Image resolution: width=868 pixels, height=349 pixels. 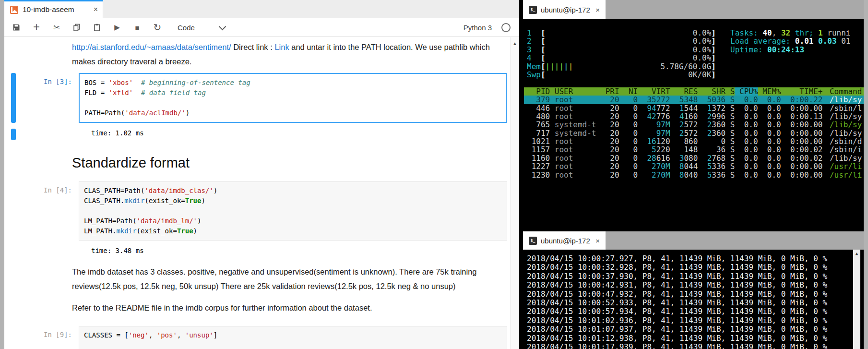 What do you see at coordinates (14, 10) in the screenshot?
I see `notebook-icon` at bounding box center [14, 10].